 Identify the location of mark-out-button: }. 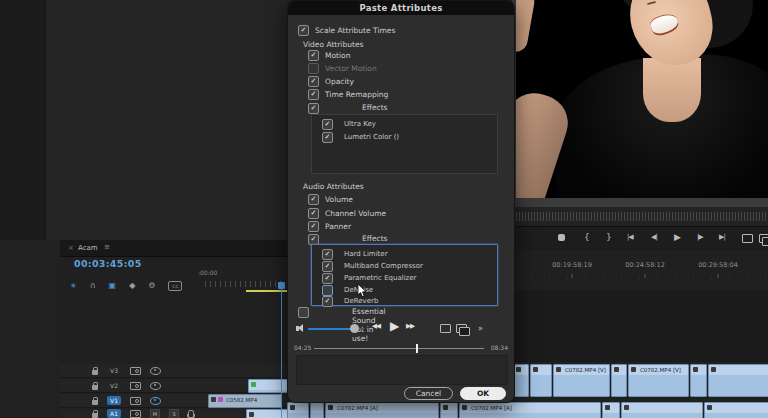
(608, 238).